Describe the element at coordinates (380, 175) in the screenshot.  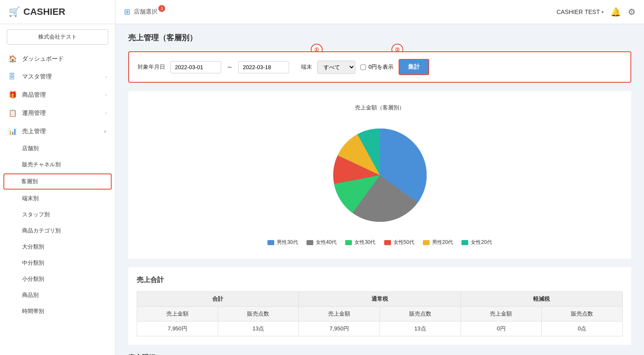
I see `pie-chart` at that location.